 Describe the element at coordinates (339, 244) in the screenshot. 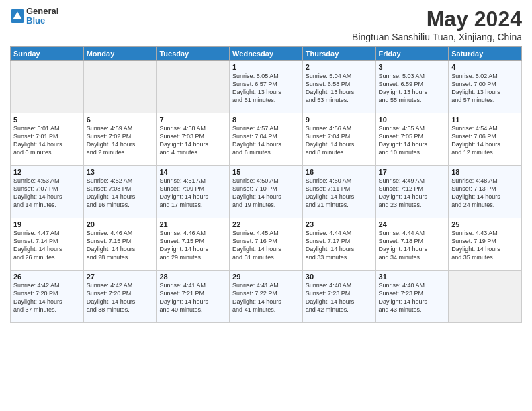

I see `day-cell: 23Sunrise: 4:44 AM Sunset: 7:17 PM Dayli…` at that location.